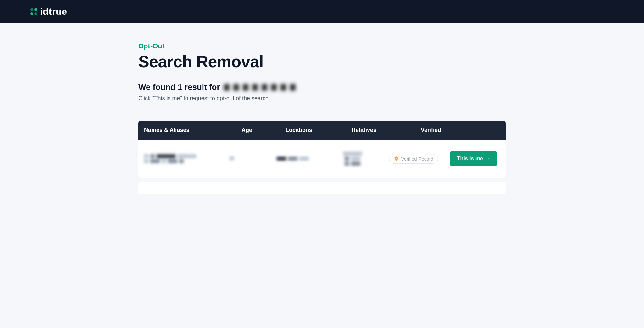  What do you see at coordinates (450, 130) in the screenshot?
I see `col-header-verified: Verified` at bounding box center [450, 130].